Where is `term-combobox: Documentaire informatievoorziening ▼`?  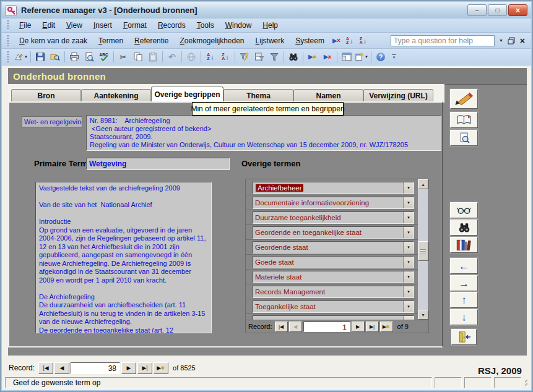
term-combobox: Documentaire informatievoorziening ▼ is located at coordinates (333, 203).